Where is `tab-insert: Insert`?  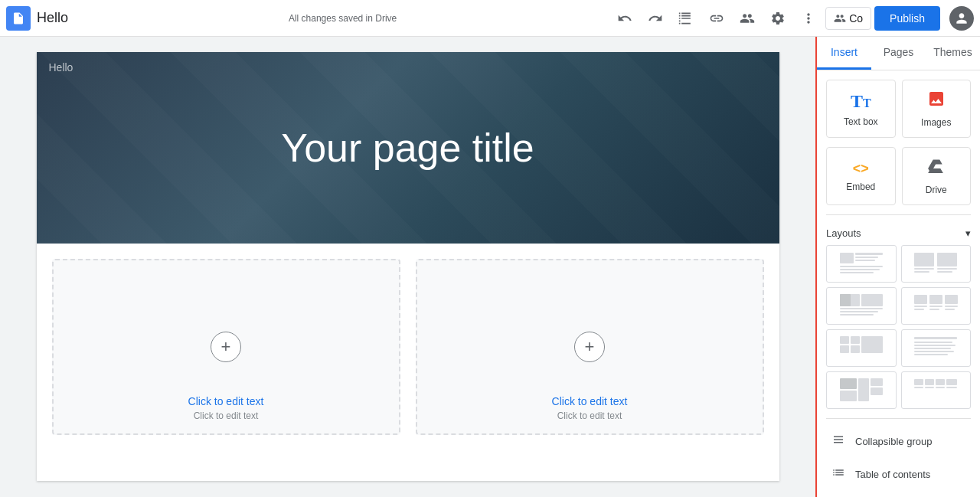 tab-insert: Insert is located at coordinates (844, 54).